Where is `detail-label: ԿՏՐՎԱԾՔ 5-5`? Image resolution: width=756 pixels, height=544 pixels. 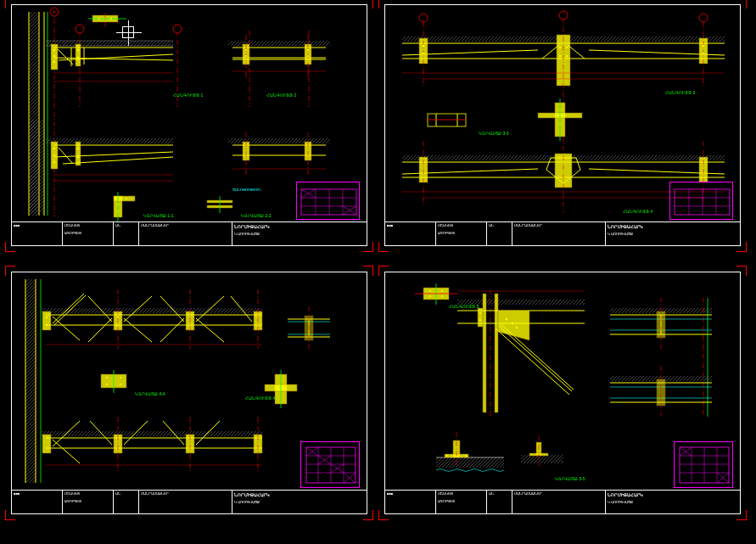
detail-label: ԿՏՐՎԱԾՔ 5-5 is located at coordinates (570, 479).